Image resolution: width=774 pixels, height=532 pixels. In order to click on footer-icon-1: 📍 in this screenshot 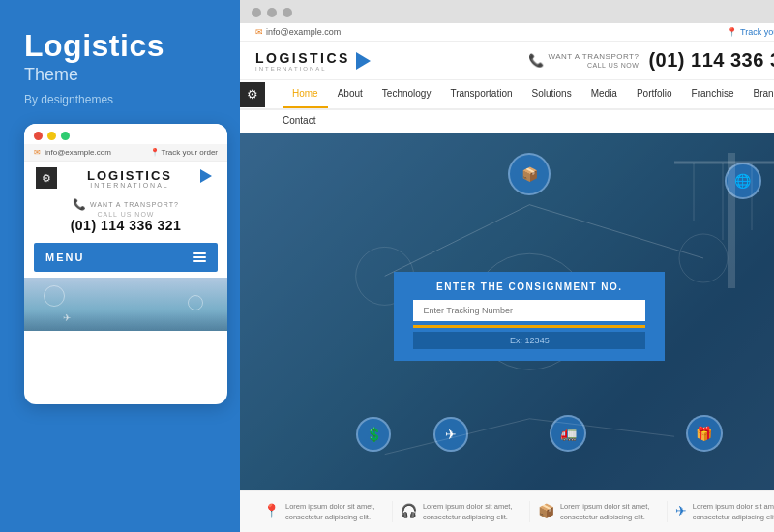, I will do `click(271, 511)`.